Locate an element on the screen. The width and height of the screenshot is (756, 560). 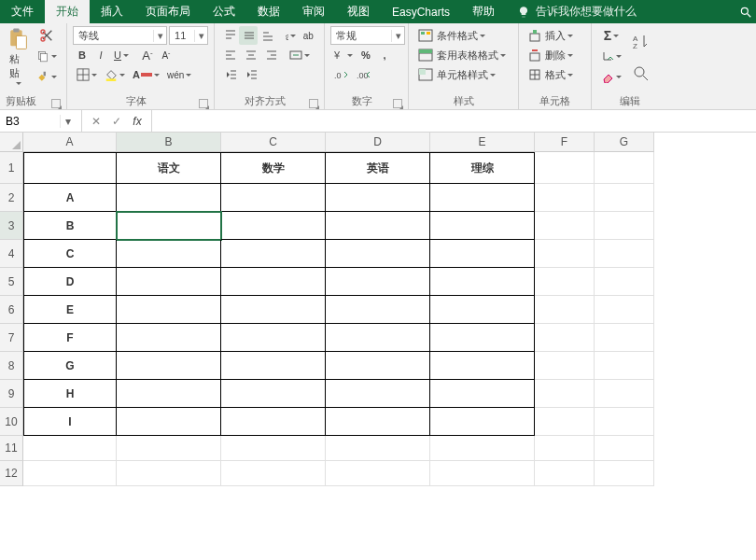
cell-E11 is located at coordinates (483, 448).